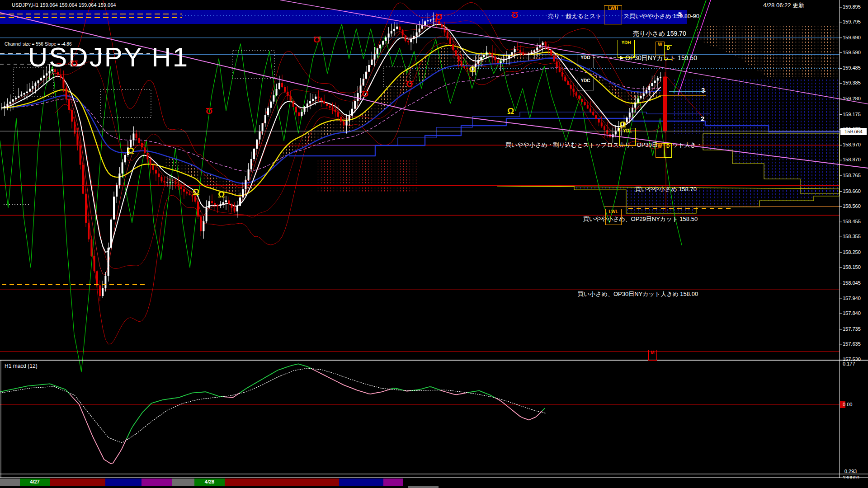 The image size is (868, 488). Describe the element at coordinates (852, 236) in the screenshot. I see `price-axis-label: 158.355` at that location.